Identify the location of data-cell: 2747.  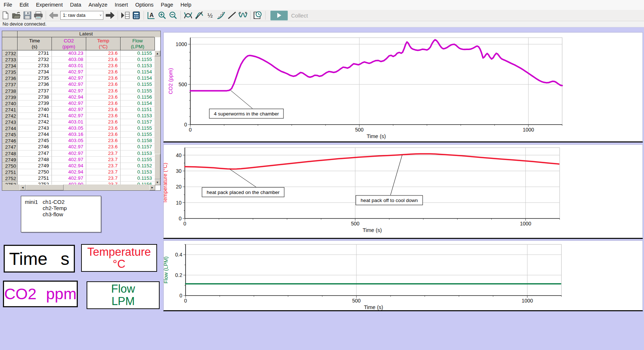
(35, 153).